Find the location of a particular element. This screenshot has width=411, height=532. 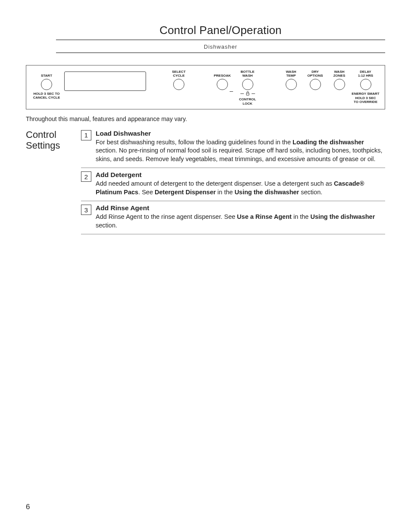

variance-note: Throughout this manual, features and app… is located at coordinates (206, 119).